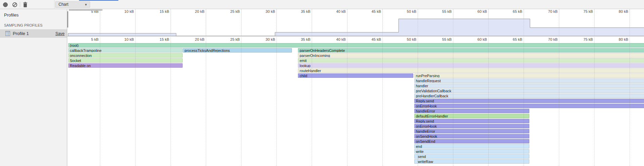  What do you see at coordinates (529, 75) in the screenshot?
I see `flame-bar-runpreparsing: runPreParsing` at bounding box center [529, 75].